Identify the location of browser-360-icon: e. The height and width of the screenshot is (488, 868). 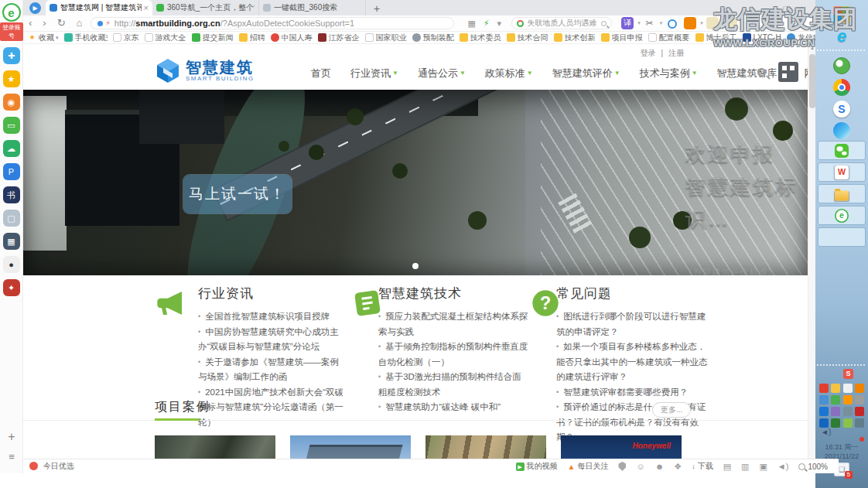
(842, 215).